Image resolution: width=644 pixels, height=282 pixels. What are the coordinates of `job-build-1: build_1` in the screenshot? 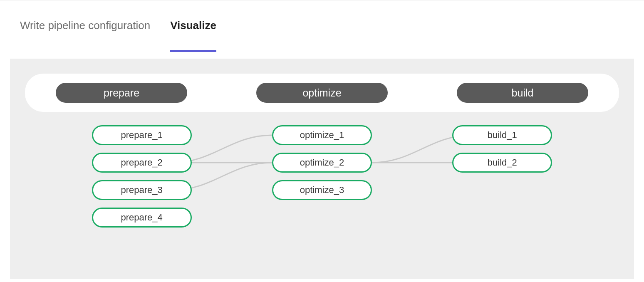 It's located at (502, 135).